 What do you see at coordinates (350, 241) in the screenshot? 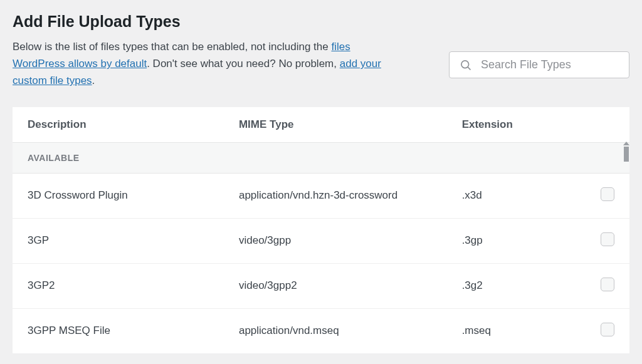
I see `row-mime: video/3gpp` at bounding box center [350, 241].